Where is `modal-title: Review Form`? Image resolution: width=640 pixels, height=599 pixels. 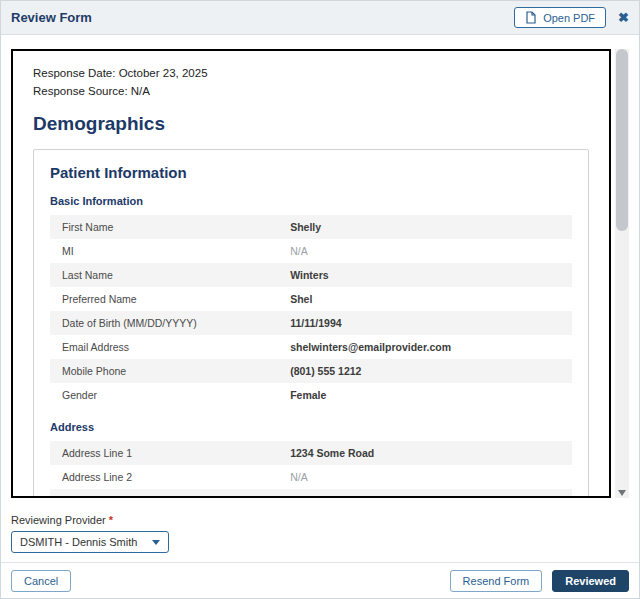
modal-title: Review Form is located at coordinates (52, 18).